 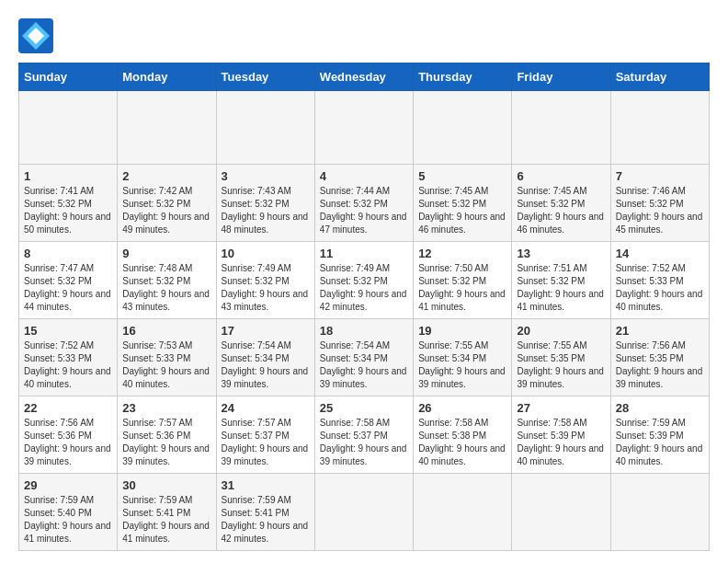 I want to click on day-info: Sunrise: 7:50 AMSunset: 5:32 PMDaylight:…, so click(x=461, y=287).